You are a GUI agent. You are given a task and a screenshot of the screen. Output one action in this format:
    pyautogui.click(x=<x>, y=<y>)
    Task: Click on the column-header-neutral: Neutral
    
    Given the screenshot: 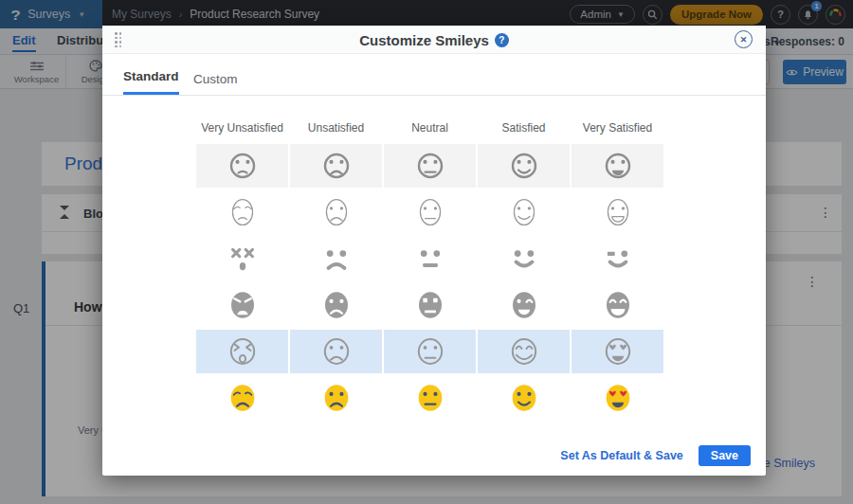 What is the action you would take?
    pyautogui.click(x=430, y=128)
    